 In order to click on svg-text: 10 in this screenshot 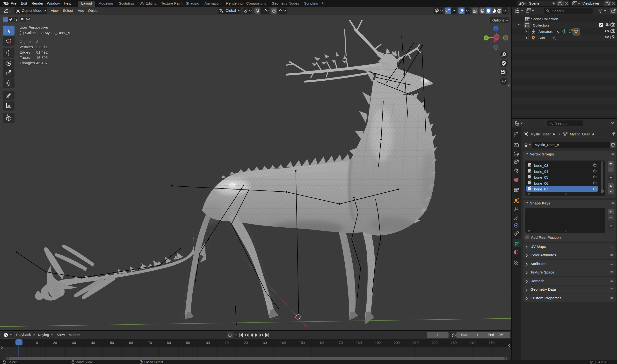, I will do `click(36, 343)`.